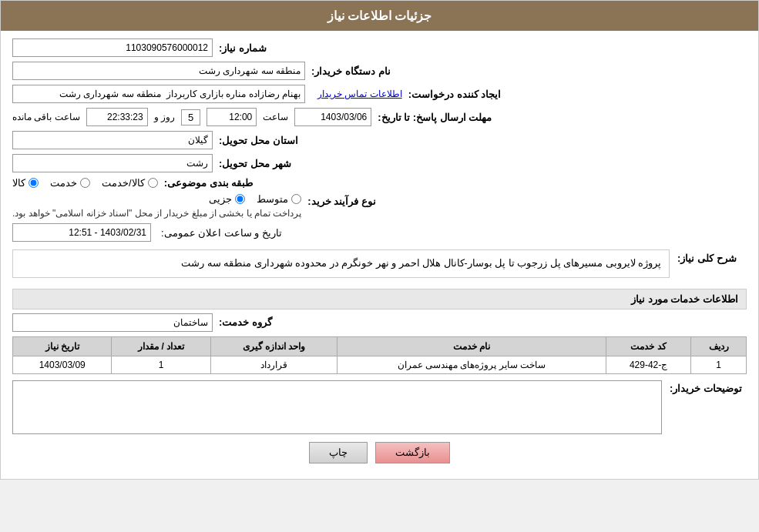  I want to click on nam-label: نام دستگاه خریدار:, so click(351, 71).